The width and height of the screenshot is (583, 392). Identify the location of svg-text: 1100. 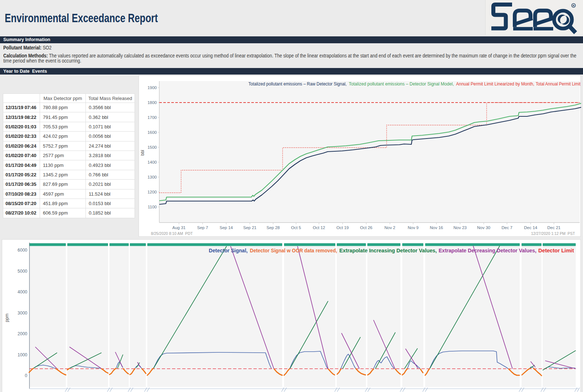
(152, 207).